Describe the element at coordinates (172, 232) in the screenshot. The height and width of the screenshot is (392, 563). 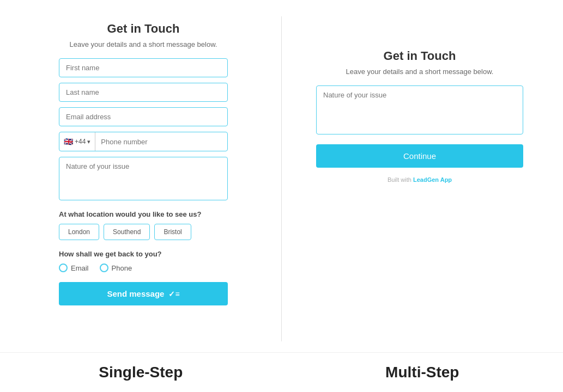
I see `location-bristol-button: Bristol` at that location.